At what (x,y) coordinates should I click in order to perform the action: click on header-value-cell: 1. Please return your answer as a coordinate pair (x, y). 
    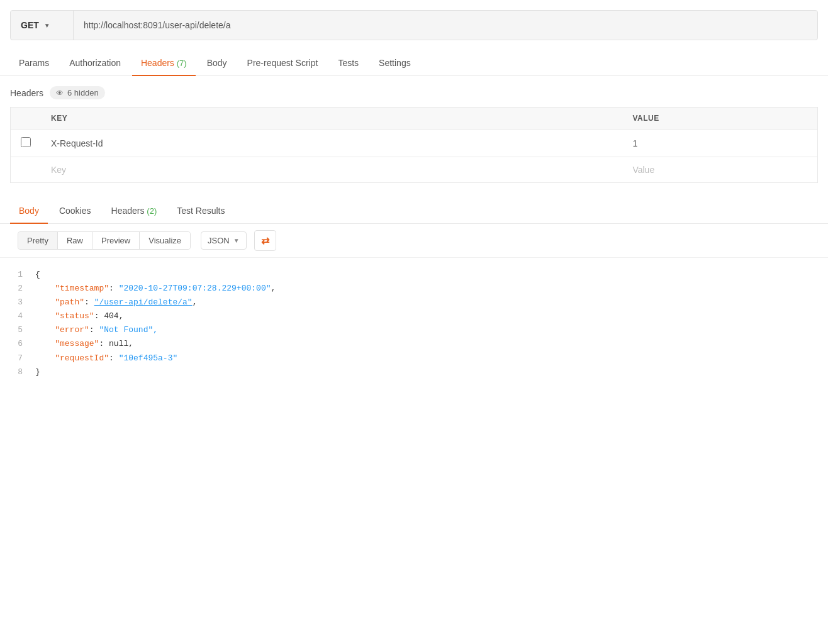
    Looking at the image, I should click on (720, 143).